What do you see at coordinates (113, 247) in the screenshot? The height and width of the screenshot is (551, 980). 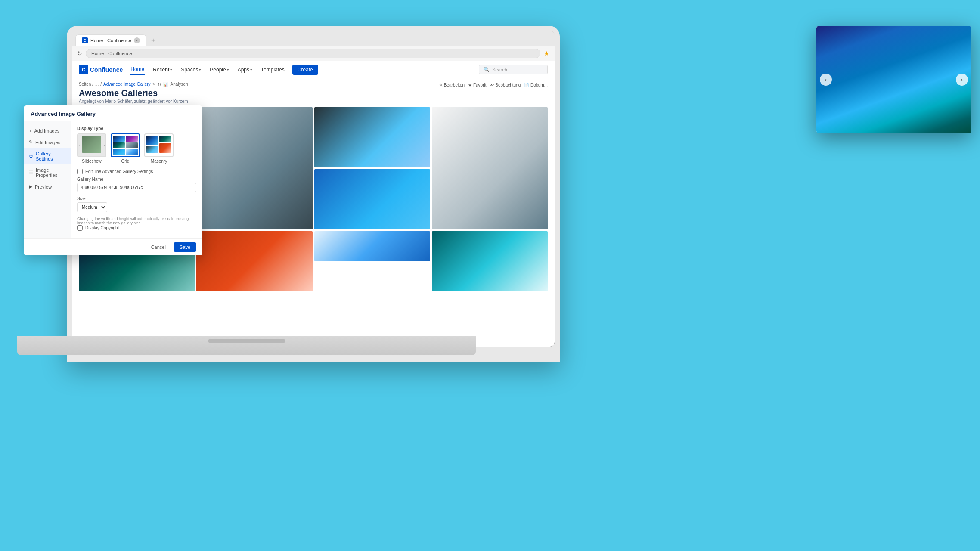 I see `modal-footer: Cancel Save` at bounding box center [113, 247].